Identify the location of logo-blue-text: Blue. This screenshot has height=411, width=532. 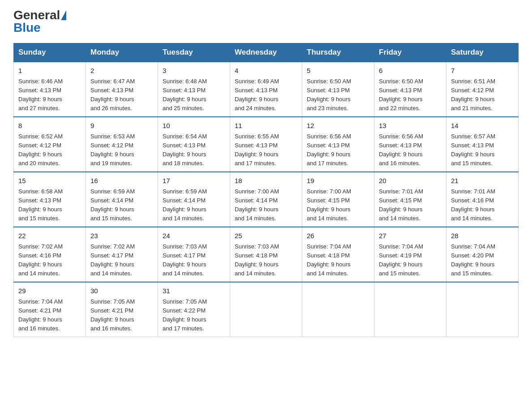
(27, 28).